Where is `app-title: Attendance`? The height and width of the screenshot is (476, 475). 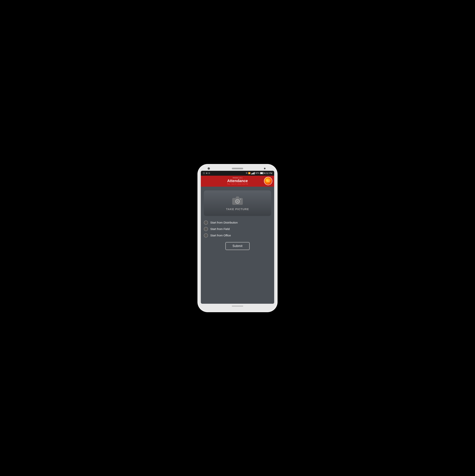 app-title: Attendance is located at coordinates (238, 181).